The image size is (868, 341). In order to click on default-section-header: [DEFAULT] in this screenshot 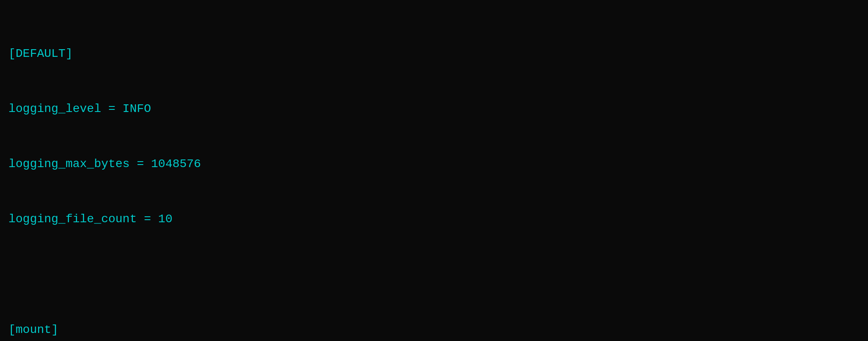, I will do `click(434, 53)`.